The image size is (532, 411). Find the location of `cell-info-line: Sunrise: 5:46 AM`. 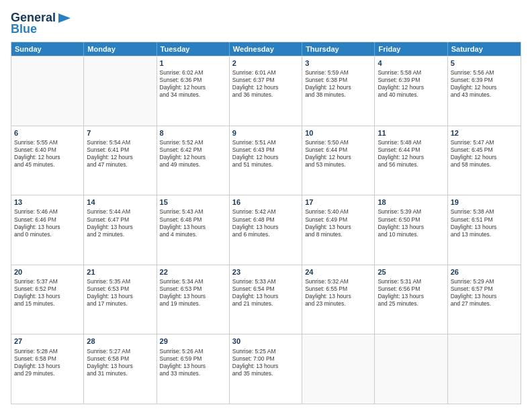

cell-info-line: Sunrise: 5:46 AM is located at coordinates (47, 212).